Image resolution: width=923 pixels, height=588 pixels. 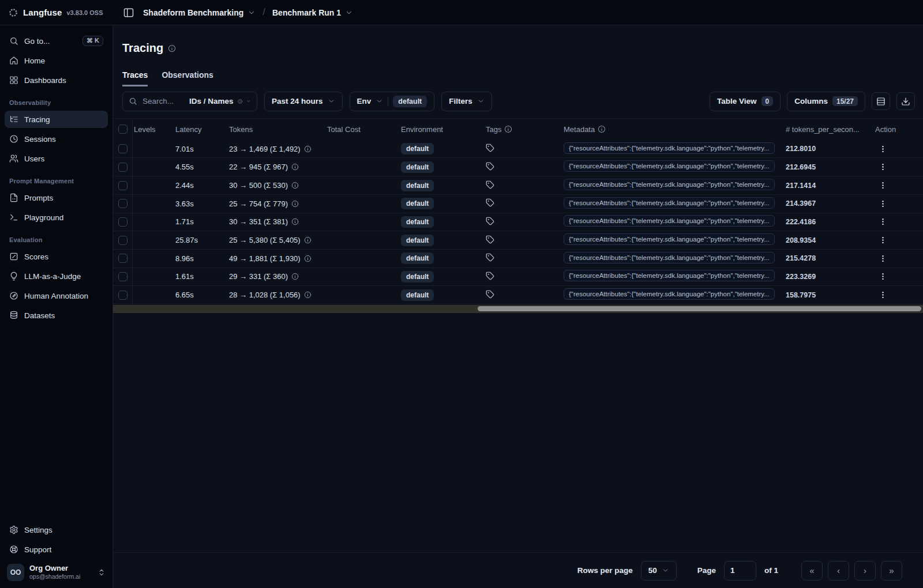 I want to click on col-tags: Tags, so click(x=524, y=129).